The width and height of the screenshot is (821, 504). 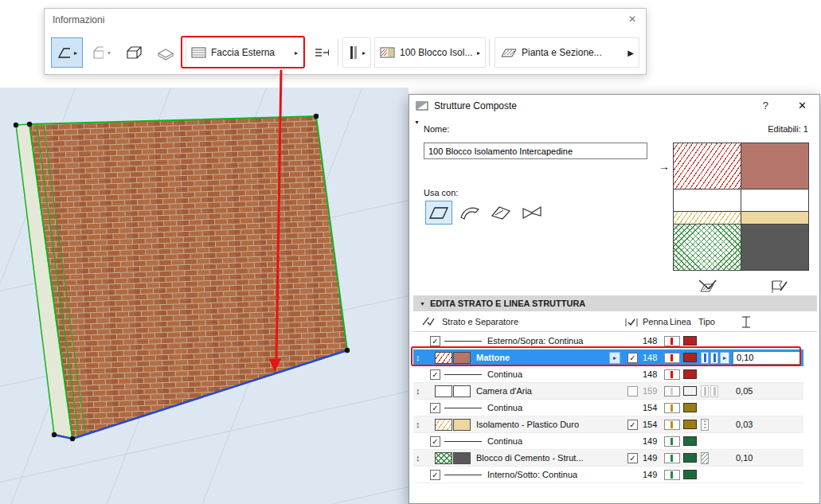 I want to click on dropdown-arrow-icon: ▶, so click(x=631, y=53).